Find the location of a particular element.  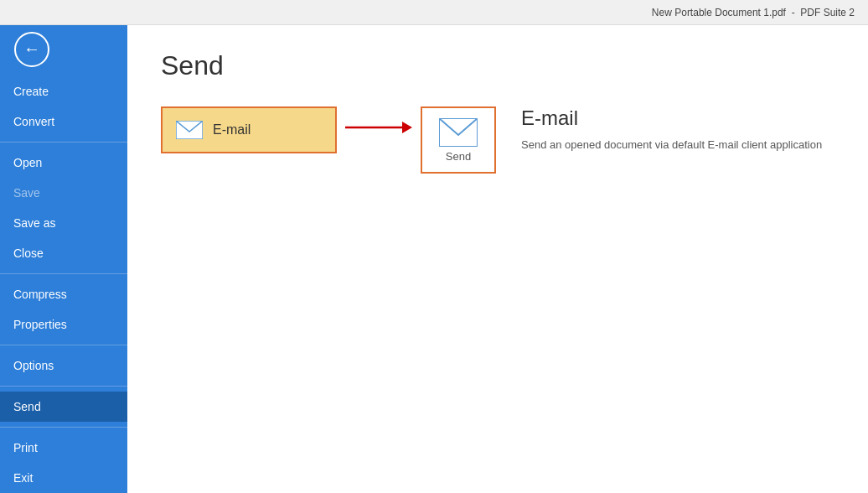

sidebar-item-open: Open is located at coordinates (64, 163).